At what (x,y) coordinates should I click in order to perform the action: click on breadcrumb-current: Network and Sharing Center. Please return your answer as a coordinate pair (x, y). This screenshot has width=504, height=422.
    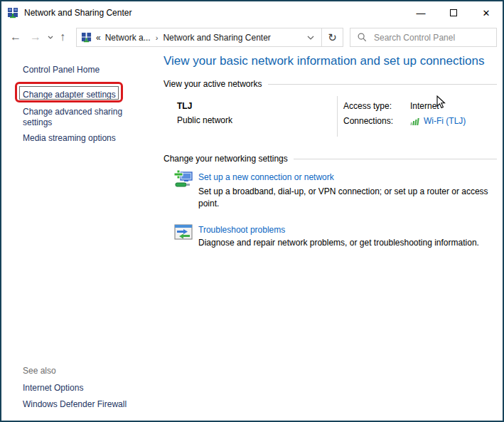
    Looking at the image, I should click on (216, 38).